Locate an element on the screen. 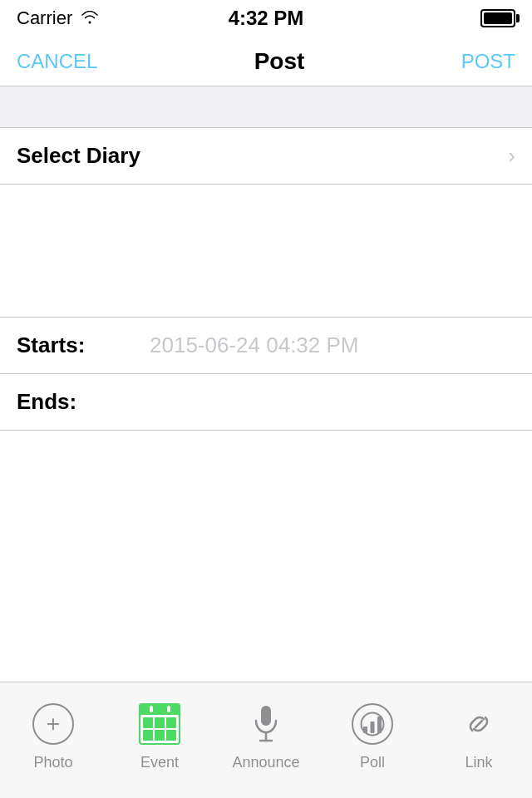 The height and width of the screenshot is (798, 532). toolbar-item-announce: Announce is located at coordinates (266, 736).